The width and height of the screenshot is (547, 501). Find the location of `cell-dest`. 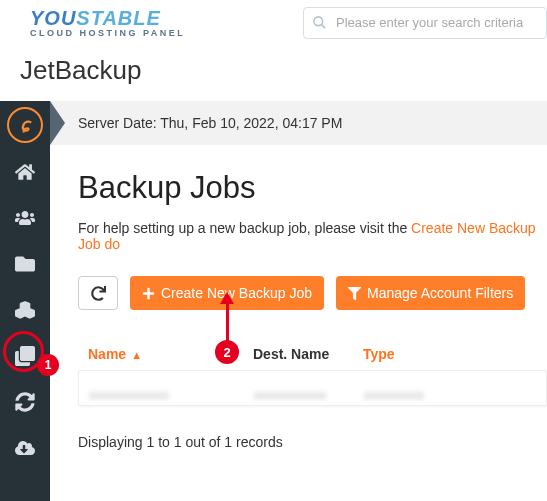

cell-dest is located at coordinates (309, 388).